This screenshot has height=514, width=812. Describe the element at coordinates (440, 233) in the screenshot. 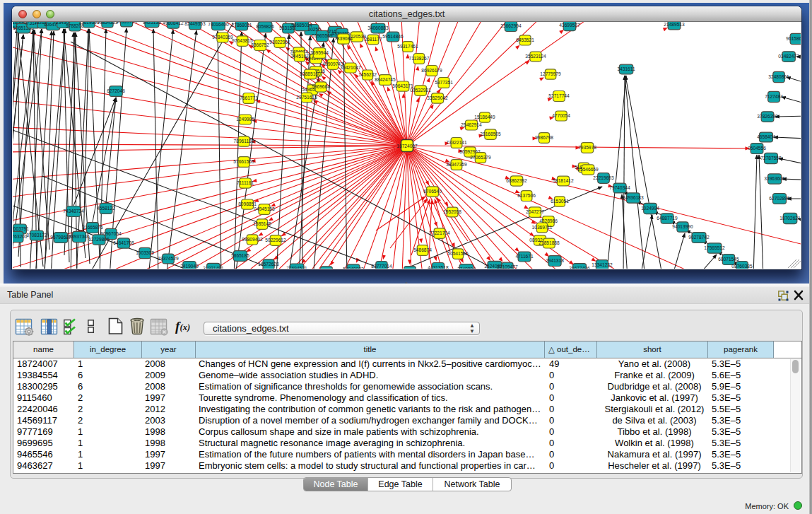

I see `svg-text: 77221704` at that location.